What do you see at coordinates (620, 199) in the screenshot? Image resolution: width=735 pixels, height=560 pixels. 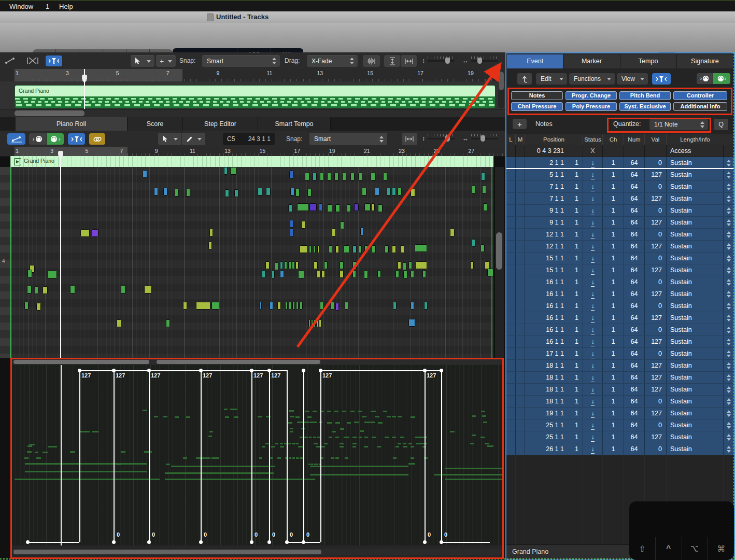 I see `event-row: 7 1 11↓164127Sustain` at bounding box center [620, 199].